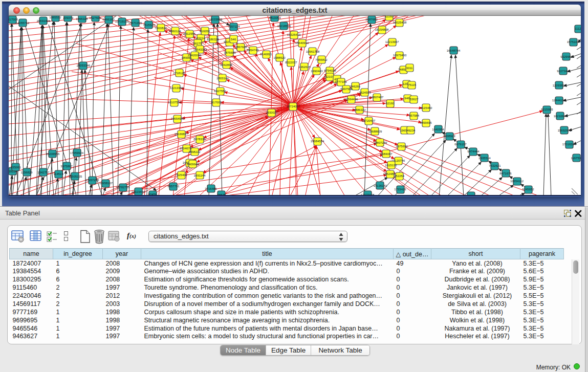  Describe the element at coordinates (402, 146) in the screenshot. I see `svg-text: 1975692` at that location.